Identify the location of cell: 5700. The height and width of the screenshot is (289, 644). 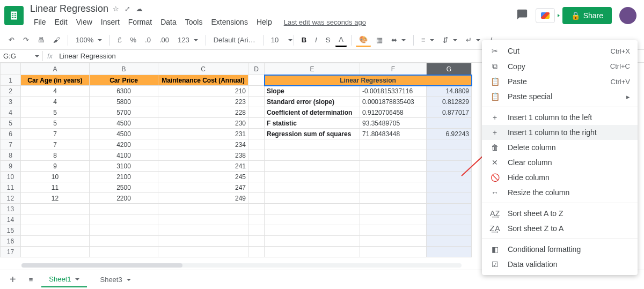
(124, 113).